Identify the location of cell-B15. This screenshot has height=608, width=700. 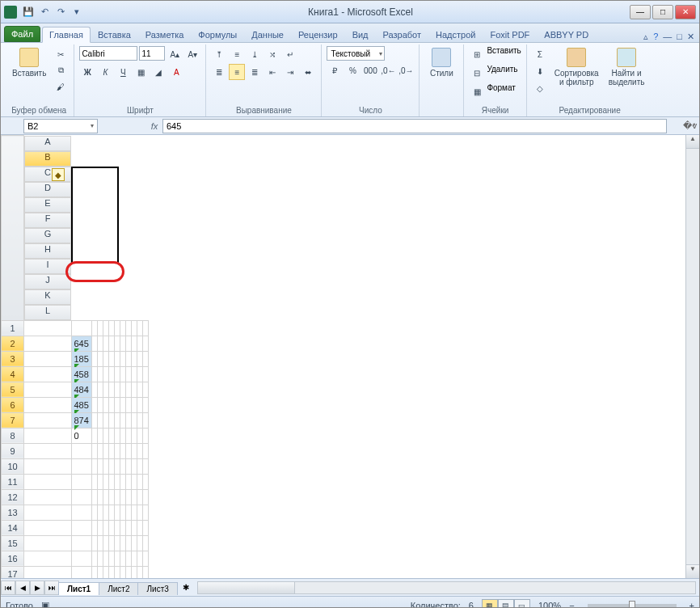
(81, 543).